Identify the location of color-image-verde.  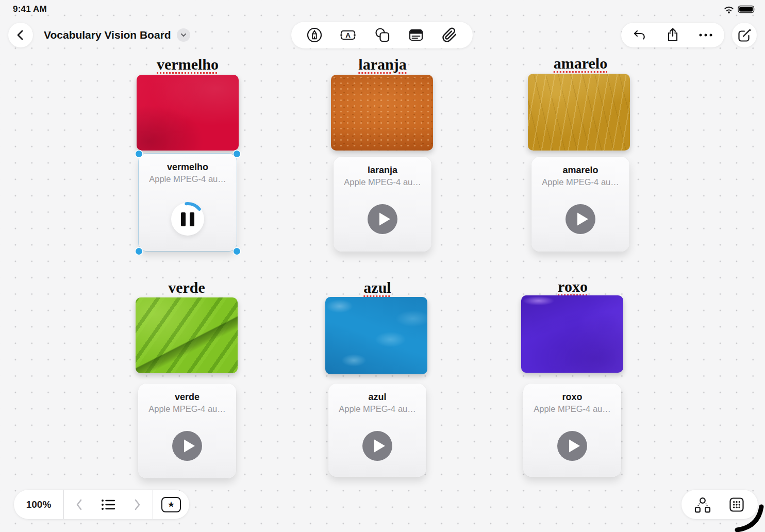
(187, 335).